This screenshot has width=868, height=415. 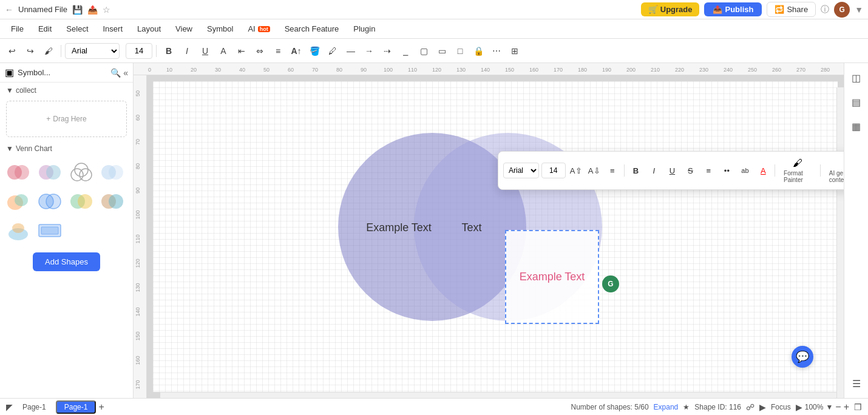 What do you see at coordinates (278, 51) in the screenshot?
I see `text-align-button: ≡` at bounding box center [278, 51].